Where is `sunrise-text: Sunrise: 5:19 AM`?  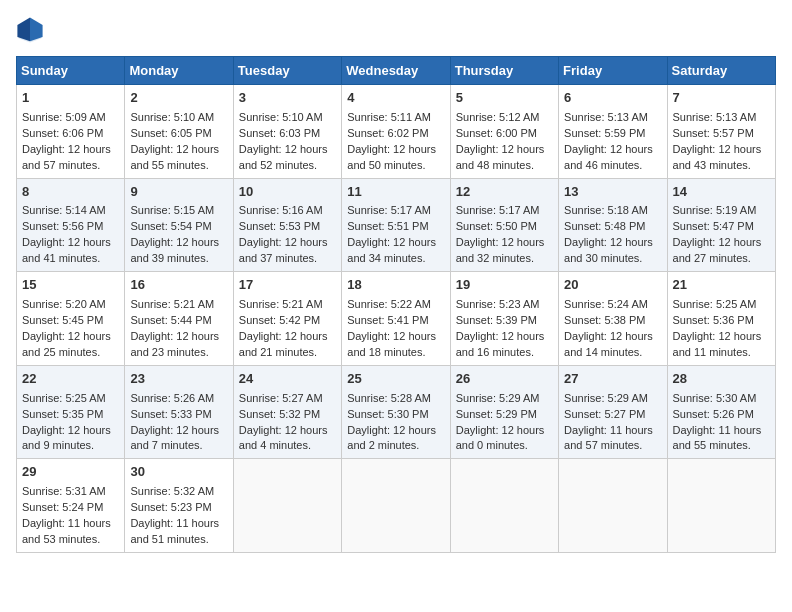 sunrise-text: Sunrise: 5:19 AM is located at coordinates (715, 210).